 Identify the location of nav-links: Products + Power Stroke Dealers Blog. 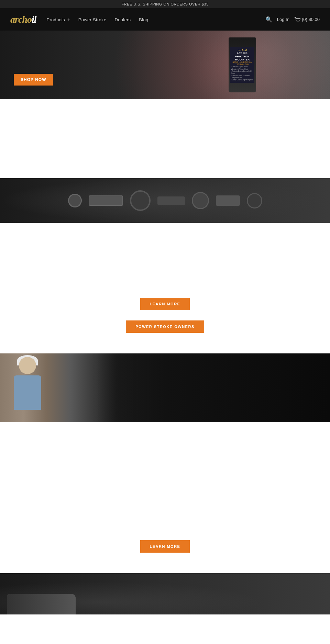
(156, 20).